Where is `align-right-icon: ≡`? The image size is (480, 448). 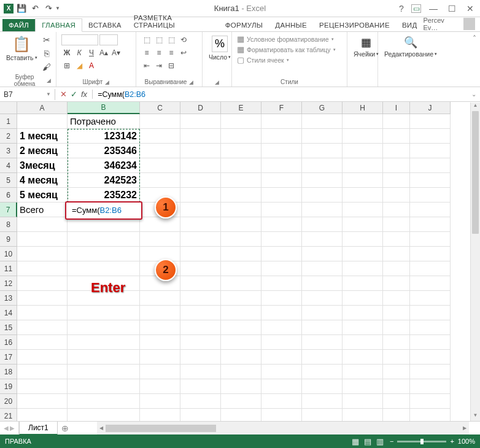 align-right-icon: ≡ is located at coordinates (171, 53).